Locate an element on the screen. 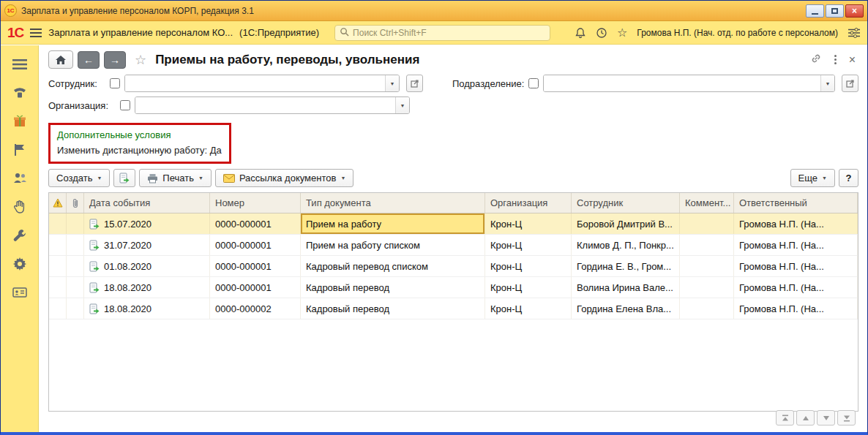  col-header-date: Дата события is located at coordinates (147, 203).